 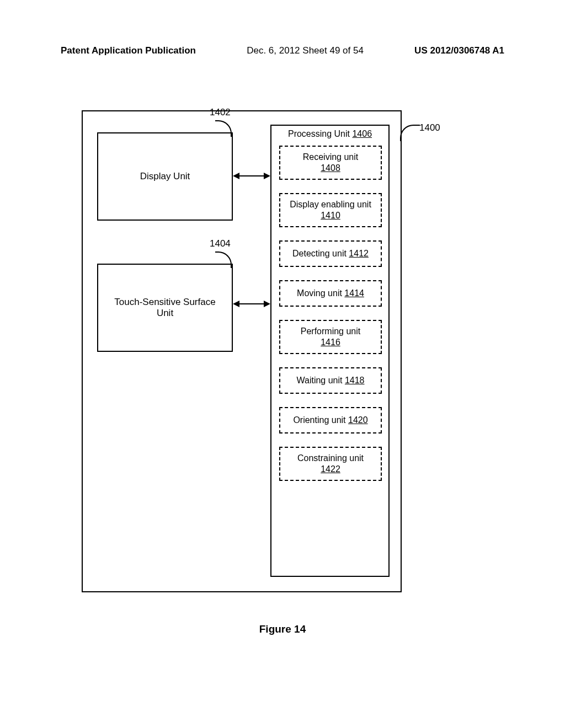 I want to click on subunit-label: Orienting unit, so click(x=321, y=420).